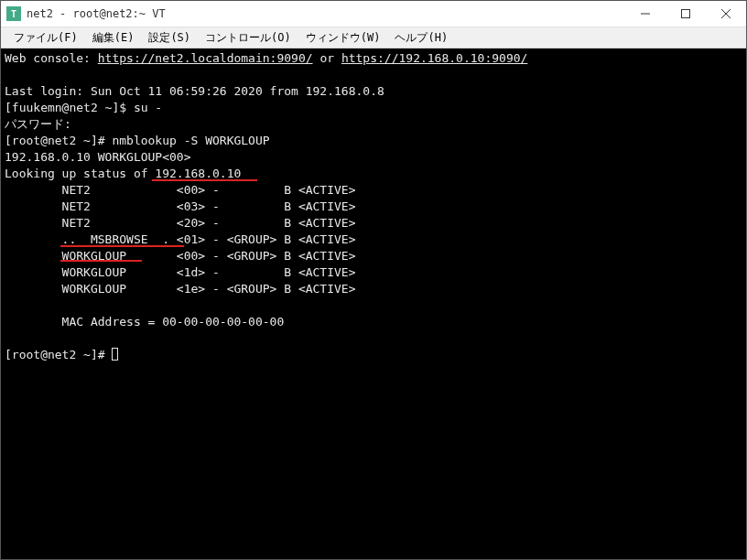 This screenshot has width=747, height=560. Describe the element at coordinates (169, 38) in the screenshot. I see `menu-settings: 設定(S)` at that location.